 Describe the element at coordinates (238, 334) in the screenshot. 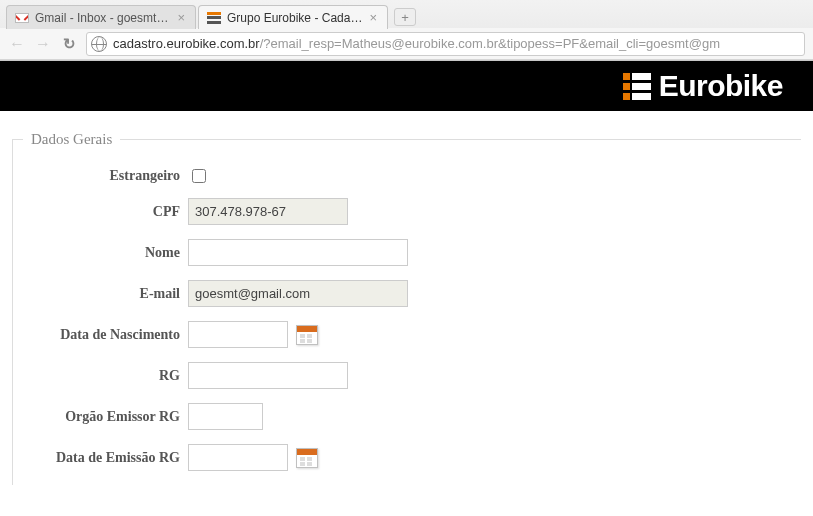

I see `nascimento-input` at that location.